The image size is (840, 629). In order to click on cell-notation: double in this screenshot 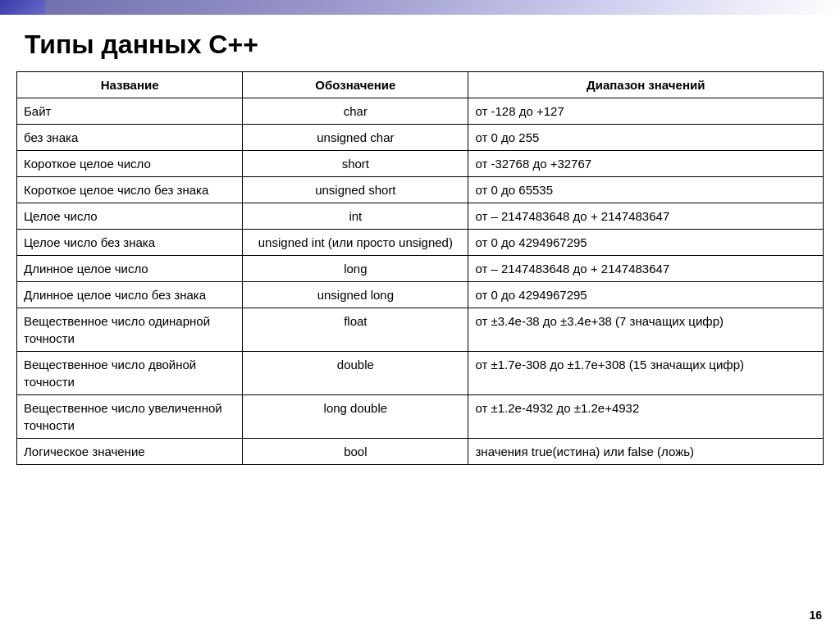, I will do `click(356, 374)`.